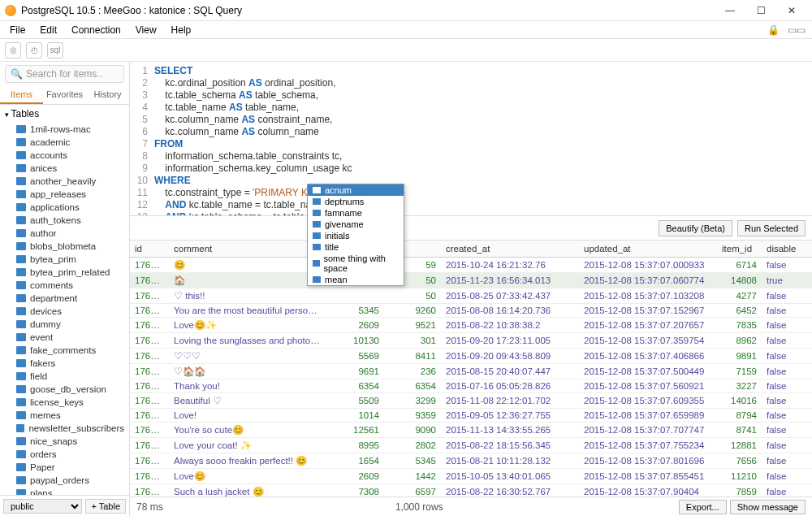  Describe the element at coordinates (49, 30) in the screenshot. I see `menu-edit: Edit` at that location.